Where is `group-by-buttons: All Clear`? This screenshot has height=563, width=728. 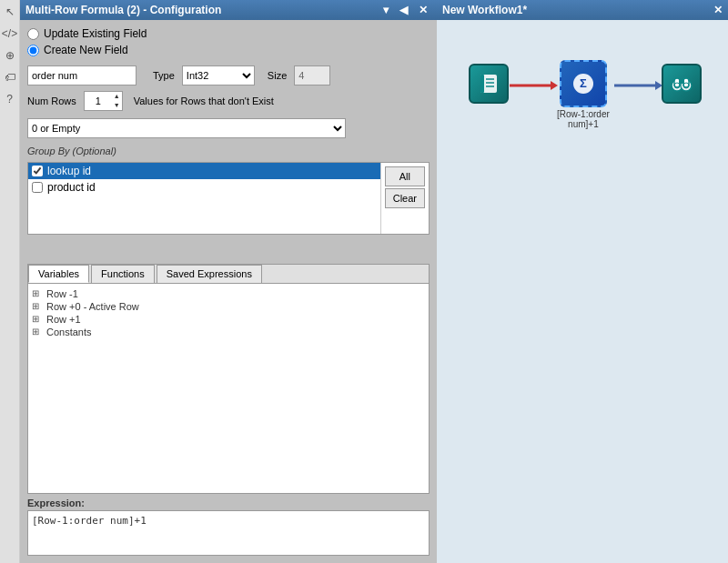
group-by-buttons: All Clear is located at coordinates (404, 198).